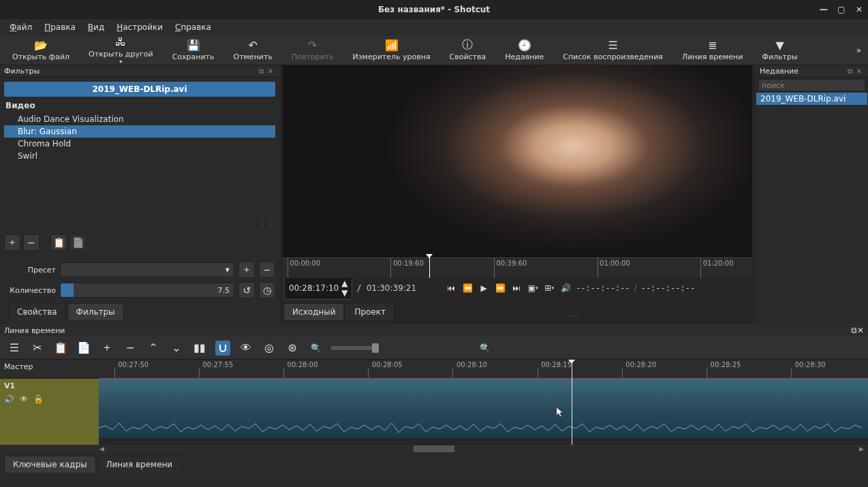 The image size is (868, 487). What do you see at coordinates (713, 50) in the screenshot?
I see `timeline-button: ≣Линия времени` at bounding box center [713, 50].